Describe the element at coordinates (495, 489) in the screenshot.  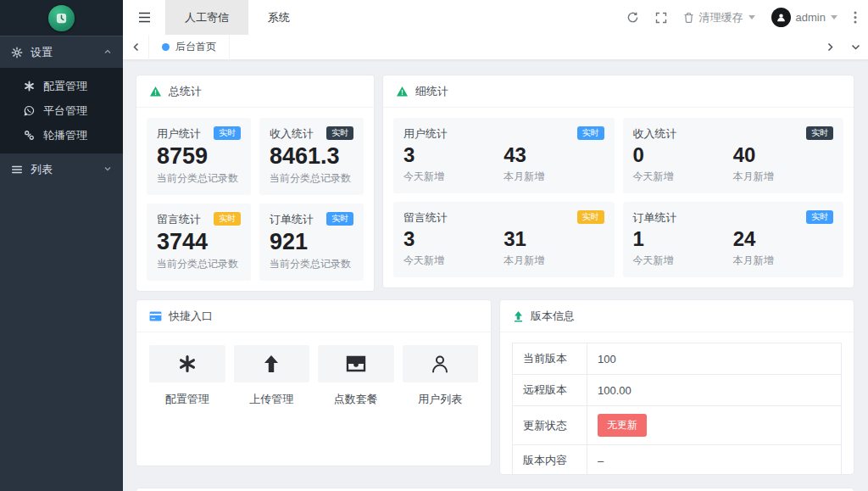
I see `report-stats-panel: 报表统计 近7日收入统计 收入` at that location.